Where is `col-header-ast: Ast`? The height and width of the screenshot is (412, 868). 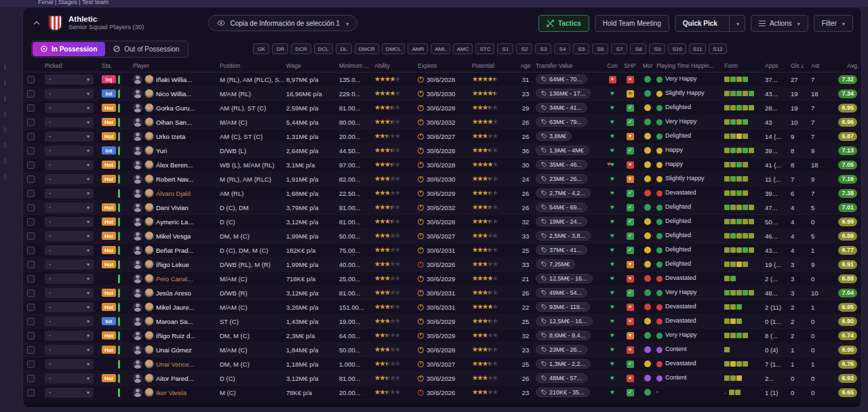 col-header-ast: Ast is located at coordinates (821, 66).